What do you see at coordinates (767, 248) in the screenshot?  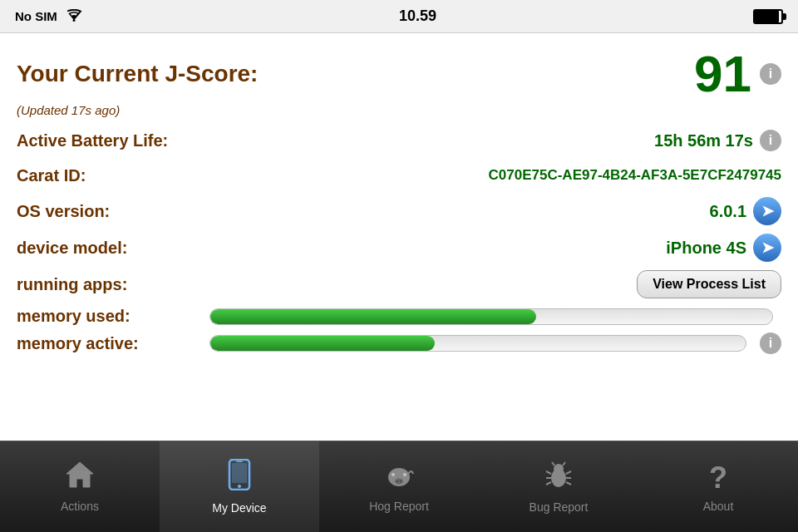 I see `device-model-arrow: ➤` at bounding box center [767, 248].